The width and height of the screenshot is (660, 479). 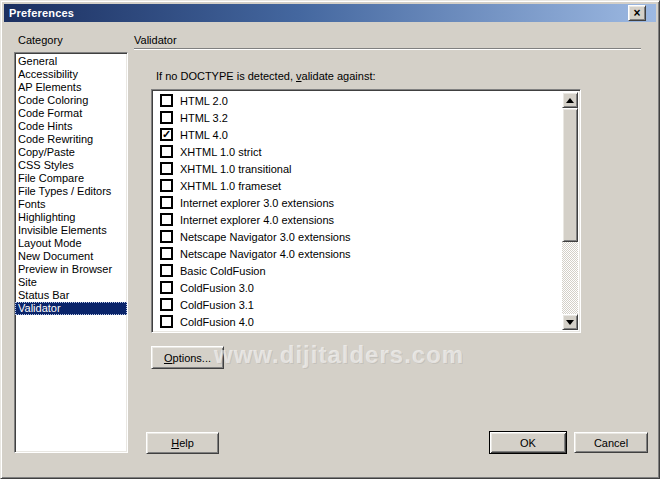 What do you see at coordinates (182, 443) in the screenshot?
I see `help-button: Help` at bounding box center [182, 443].